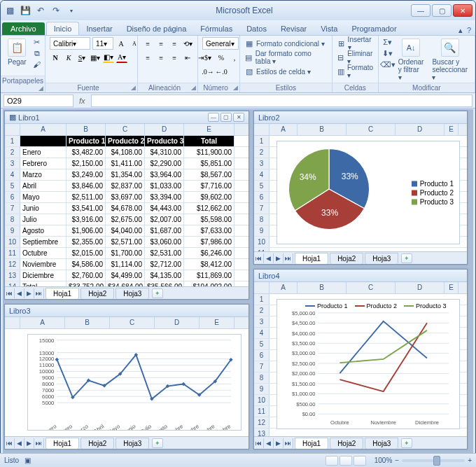 Image resolution: width=476 pixels, height=467 pixels. I want to click on child-close-button: ✕, so click(239, 118).